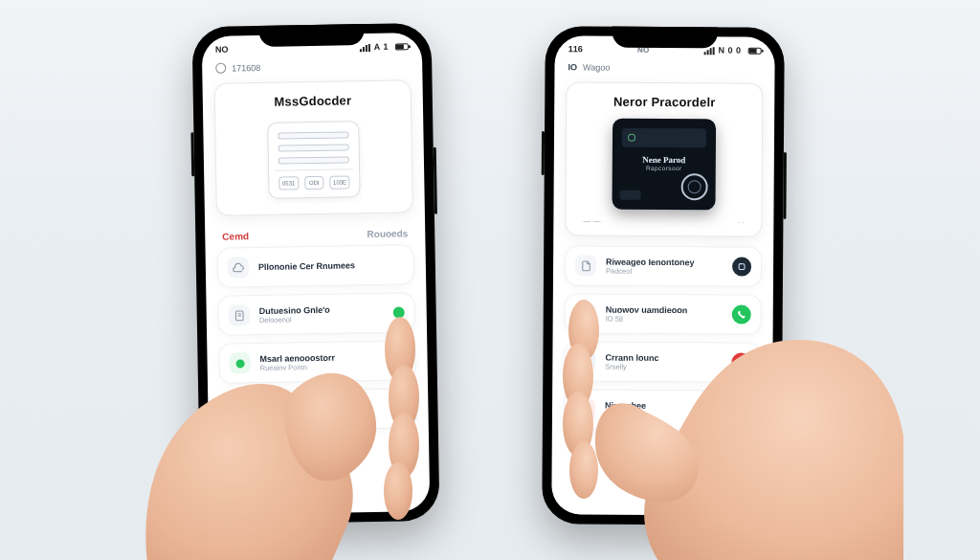 Image resolution: width=980 pixels, height=560 pixels. What do you see at coordinates (662, 410) in the screenshot?
I see `list-item: Nimochee Lamoen ✓` at bounding box center [662, 410].